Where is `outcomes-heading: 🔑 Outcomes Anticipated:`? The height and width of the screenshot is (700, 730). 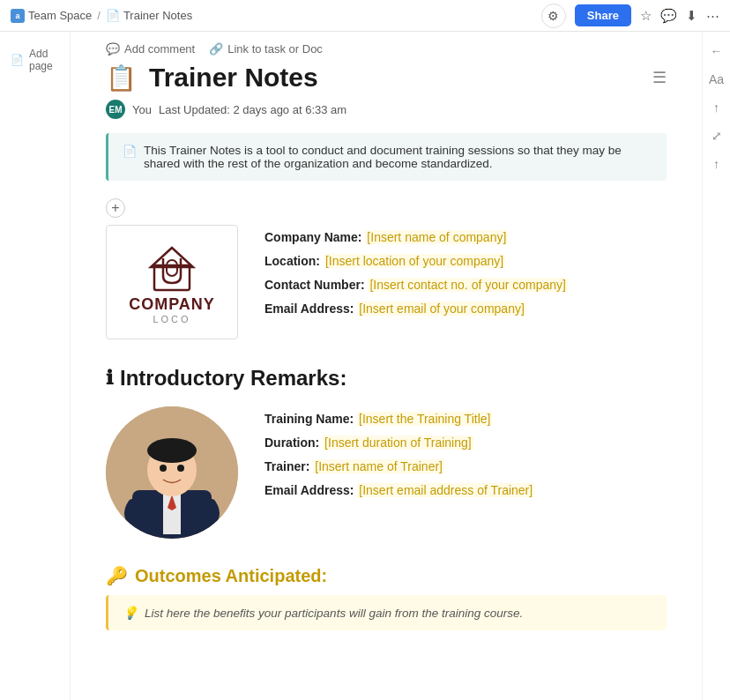 outcomes-heading: 🔑 Outcomes Anticipated: is located at coordinates (386, 576).